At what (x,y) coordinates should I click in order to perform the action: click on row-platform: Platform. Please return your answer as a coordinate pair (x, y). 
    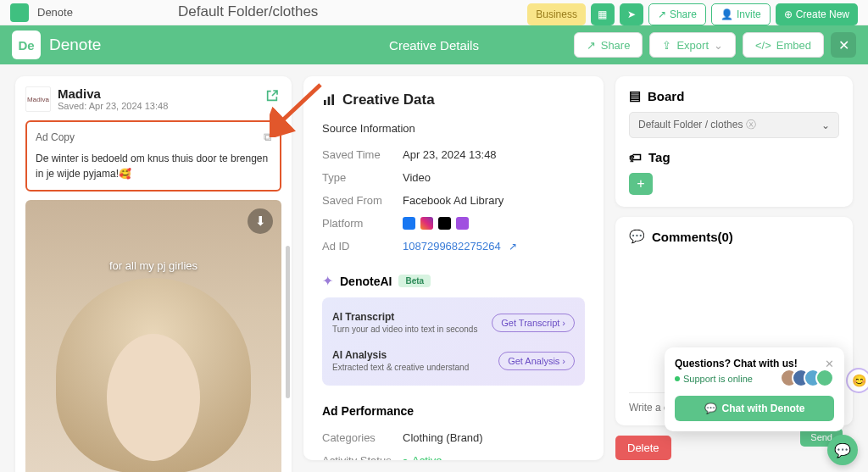
    Looking at the image, I should click on (453, 224).